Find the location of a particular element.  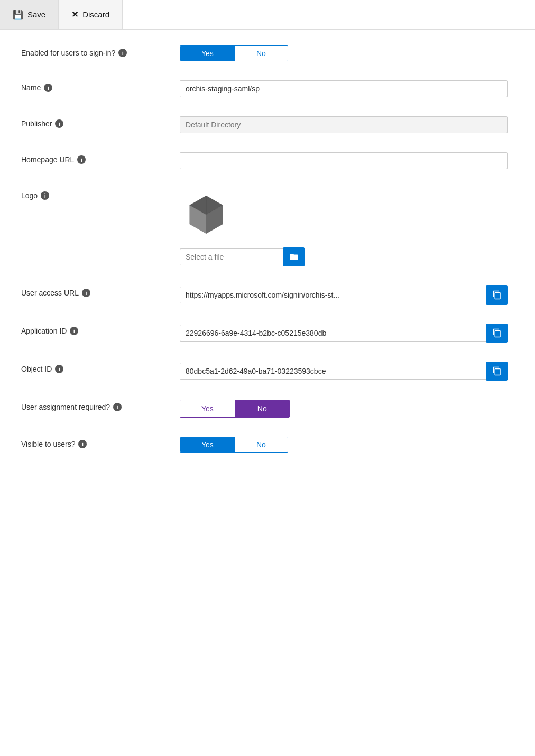

object-id-row: Object ID i is located at coordinates (268, 371).